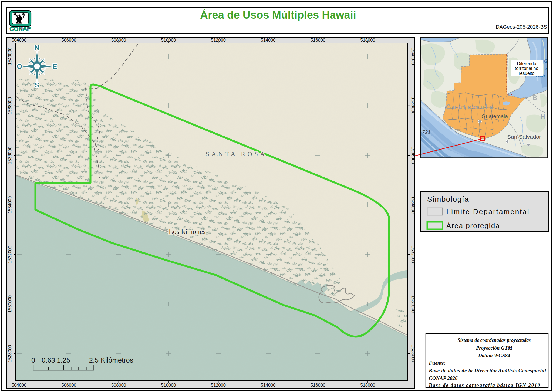 The image size is (553, 392). Describe the element at coordinates (19, 385) in the screenshot. I see `svg-text: 504000` at that location.